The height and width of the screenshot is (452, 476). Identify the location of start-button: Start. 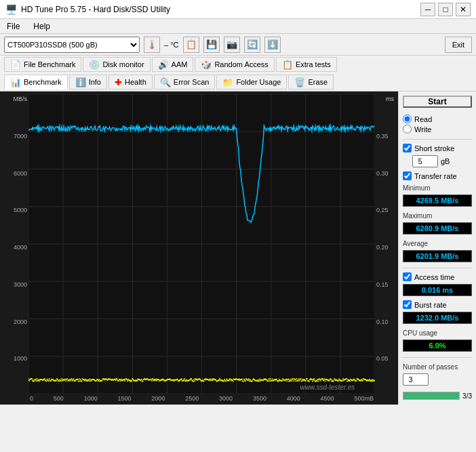
(437, 102).